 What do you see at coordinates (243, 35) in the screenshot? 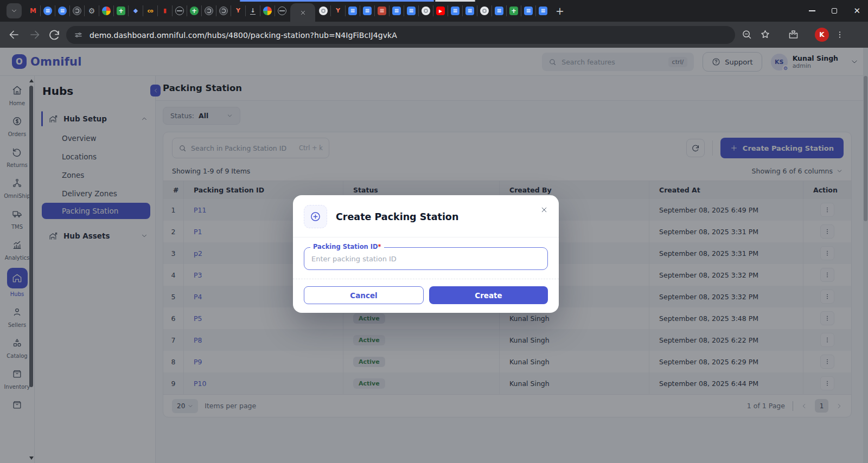
I see `url-text: demo.dashboard.omniful.com/hubs/4800/pac…` at bounding box center [243, 35].